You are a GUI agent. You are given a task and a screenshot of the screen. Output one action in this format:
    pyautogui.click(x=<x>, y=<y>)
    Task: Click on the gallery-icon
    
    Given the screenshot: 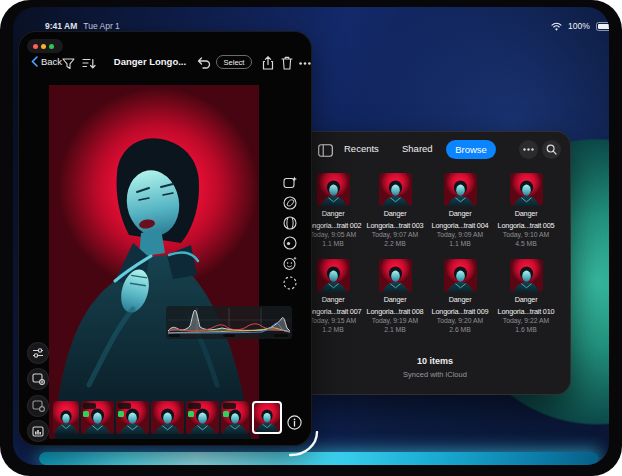 What is the action you would take?
    pyautogui.click(x=38, y=432)
    